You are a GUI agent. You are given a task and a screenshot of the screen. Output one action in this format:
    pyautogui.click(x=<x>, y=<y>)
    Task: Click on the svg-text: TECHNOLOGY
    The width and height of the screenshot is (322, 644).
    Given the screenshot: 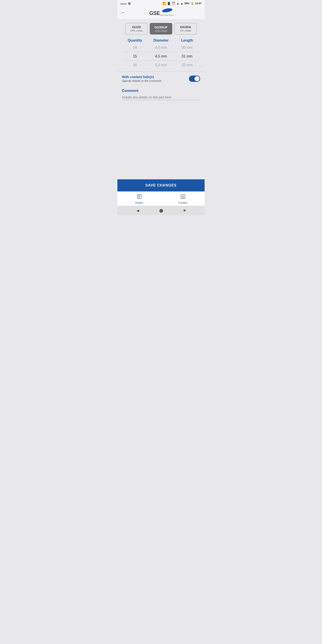 What is the action you would take?
    pyautogui.click(x=167, y=15)
    